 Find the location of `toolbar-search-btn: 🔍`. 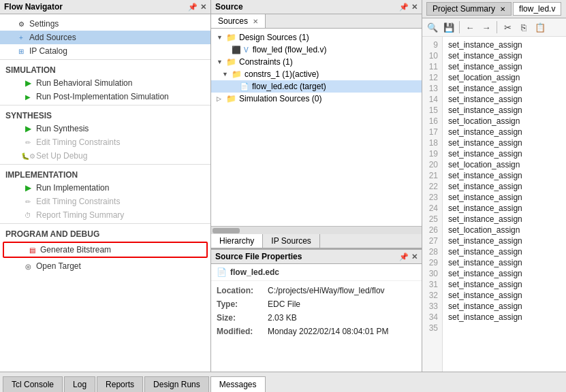

toolbar-search-btn: 🔍 is located at coordinates (433, 27).